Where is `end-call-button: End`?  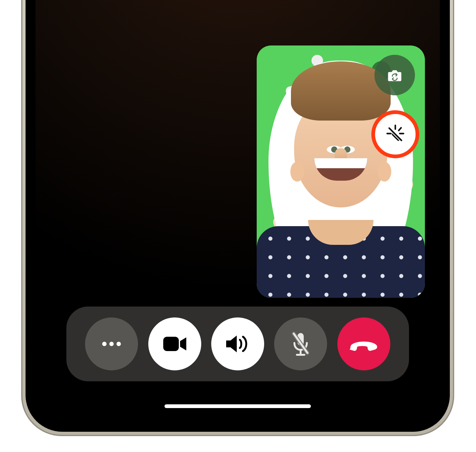 end-call-button: End is located at coordinates (364, 344).